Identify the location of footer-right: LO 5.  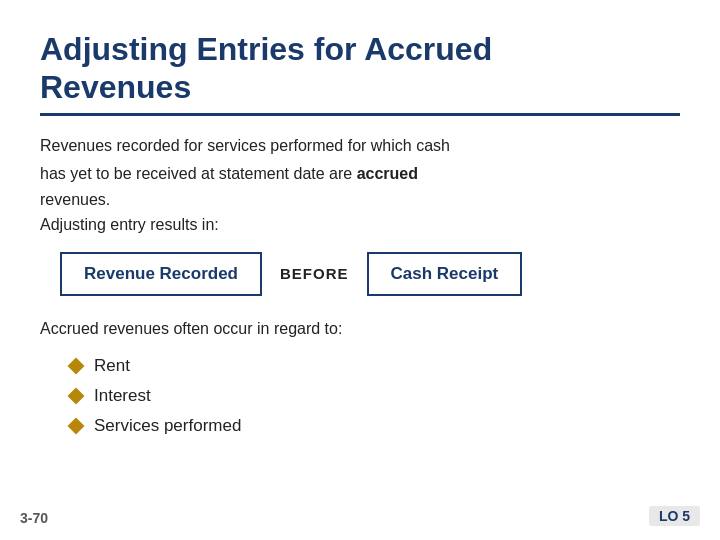
(674, 516).